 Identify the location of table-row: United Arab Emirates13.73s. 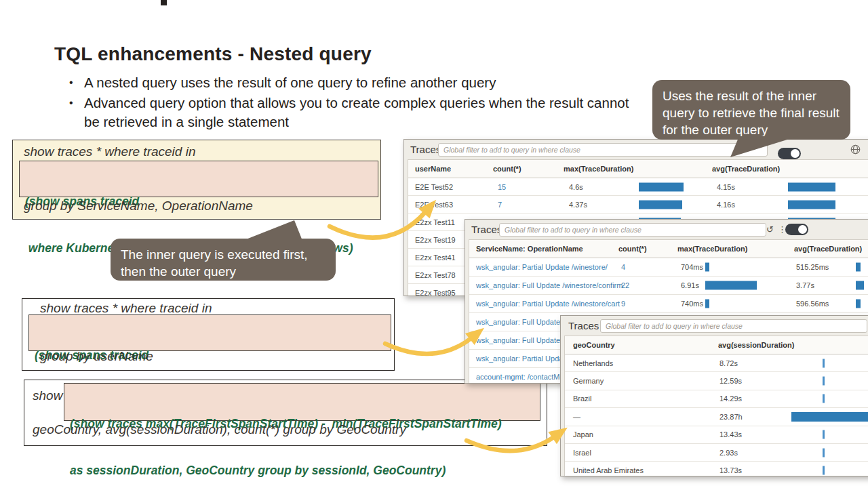
(716, 469).